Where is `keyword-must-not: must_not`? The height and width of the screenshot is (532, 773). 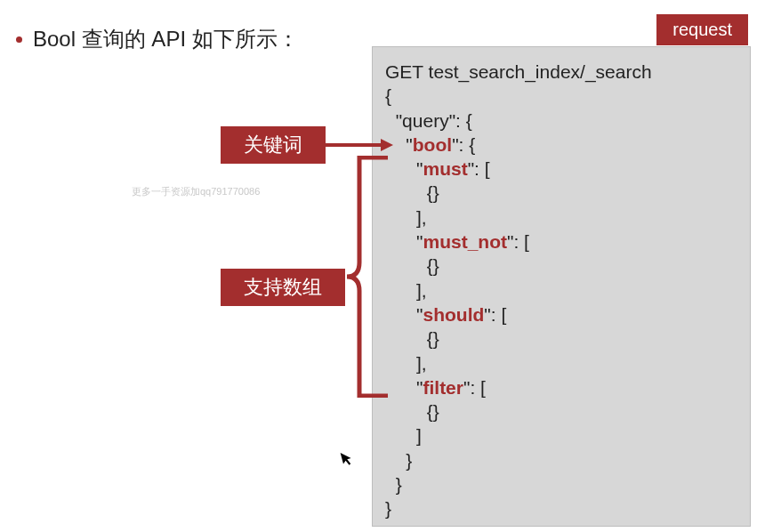
keyword-must-not: must_not is located at coordinates (464, 242).